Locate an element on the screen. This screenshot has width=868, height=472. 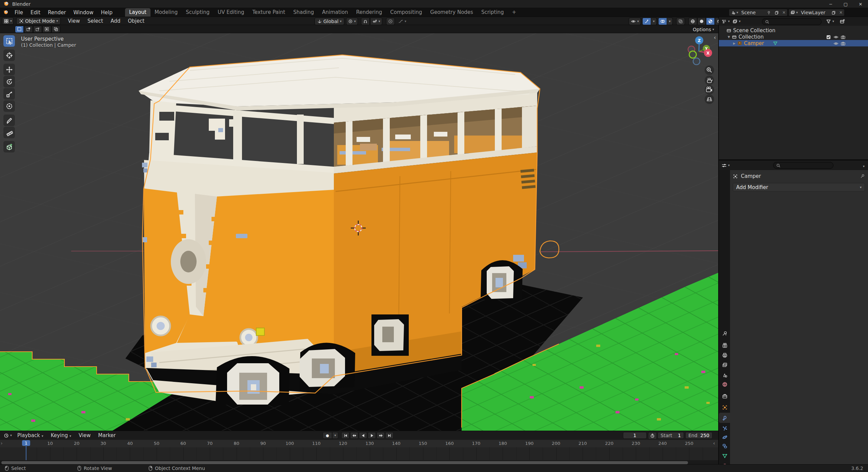
tab-animation: Animation is located at coordinates (335, 13).